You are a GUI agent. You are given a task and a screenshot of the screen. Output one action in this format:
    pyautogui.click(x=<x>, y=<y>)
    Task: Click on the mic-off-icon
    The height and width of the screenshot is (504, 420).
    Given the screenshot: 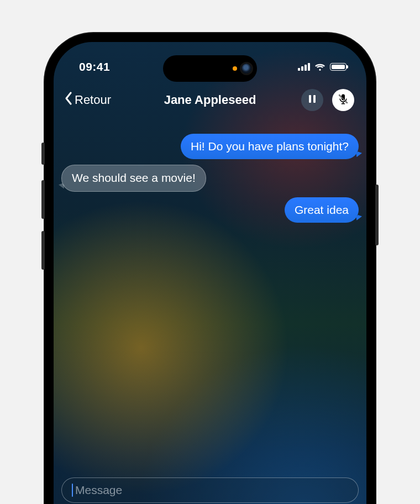 What is the action you would take?
    pyautogui.click(x=343, y=100)
    